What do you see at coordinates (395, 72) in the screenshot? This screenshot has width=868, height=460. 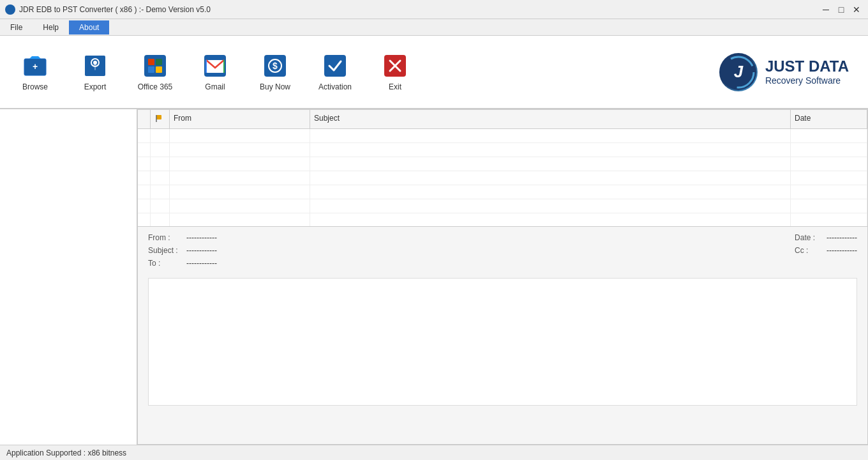 I see `exit-button: Exit` at bounding box center [395, 72].